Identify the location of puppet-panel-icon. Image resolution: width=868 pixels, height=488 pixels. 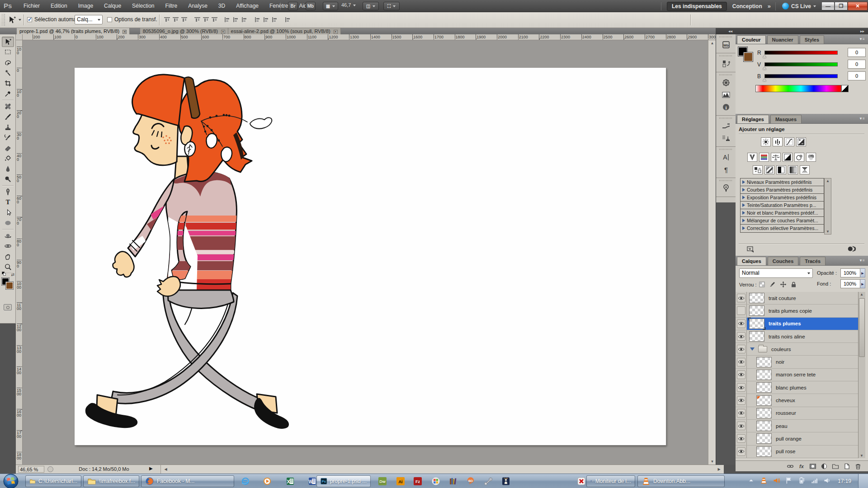
(726, 188).